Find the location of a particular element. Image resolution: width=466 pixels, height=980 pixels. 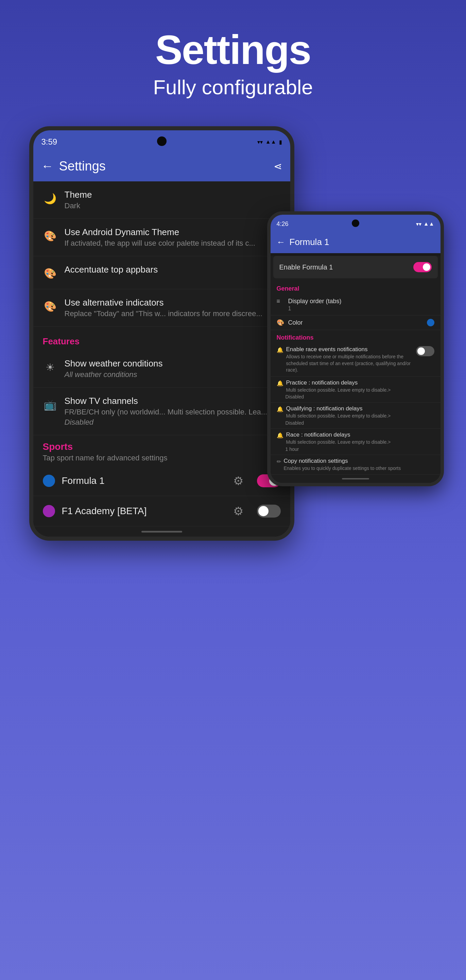

f1-dot is located at coordinates (49, 481).